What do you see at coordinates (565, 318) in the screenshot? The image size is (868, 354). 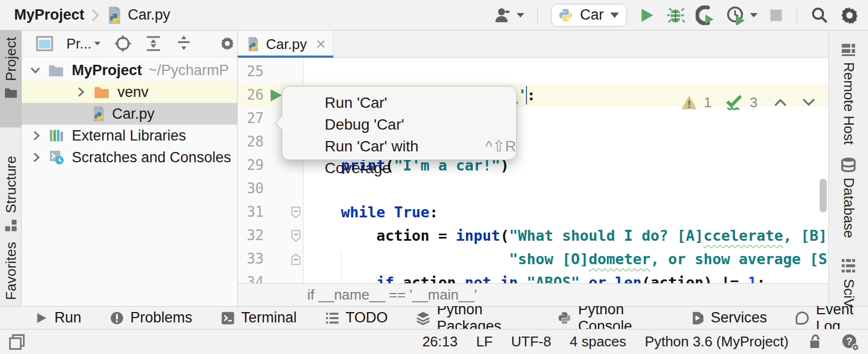 I see `python-console-icon` at bounding box center [565, 318].